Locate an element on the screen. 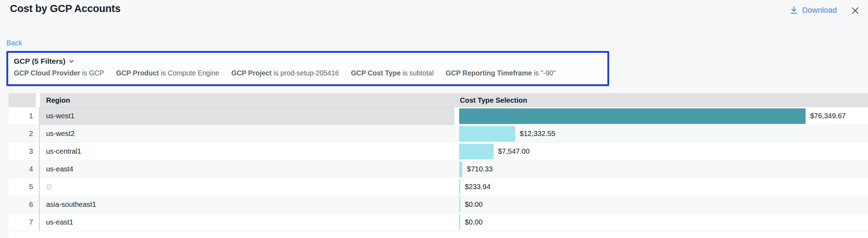  row-number-cell: 1 is located at coordinates (21, 116).